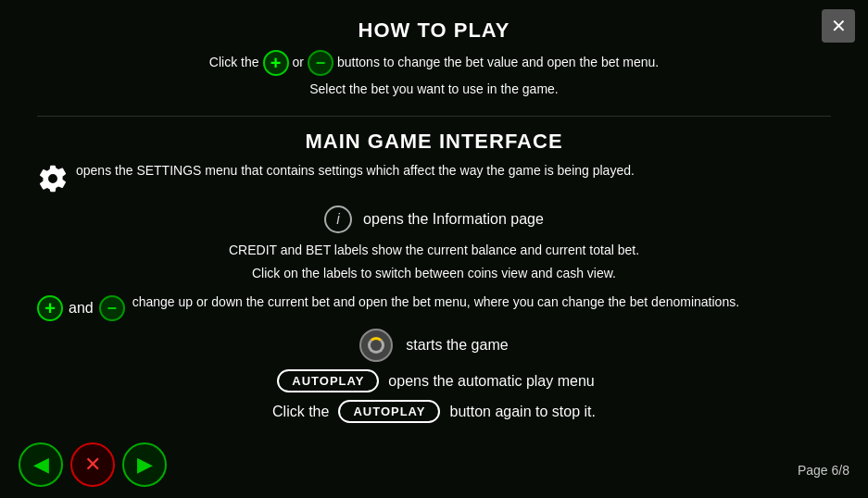  What do you see at coordinates (300, 412) in the screenshot?
I see `click-the-label2: Click the` at bounding box center [300, 412].